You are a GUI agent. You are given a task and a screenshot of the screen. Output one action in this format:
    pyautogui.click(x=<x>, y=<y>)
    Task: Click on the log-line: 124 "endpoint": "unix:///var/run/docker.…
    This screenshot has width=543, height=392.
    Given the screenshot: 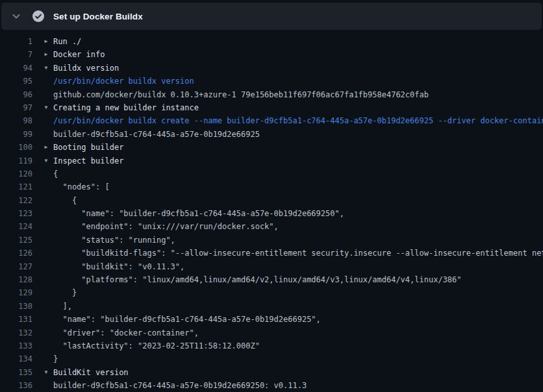 What is the action you would take?
    pyautogui.click(x=272, y=227)
    